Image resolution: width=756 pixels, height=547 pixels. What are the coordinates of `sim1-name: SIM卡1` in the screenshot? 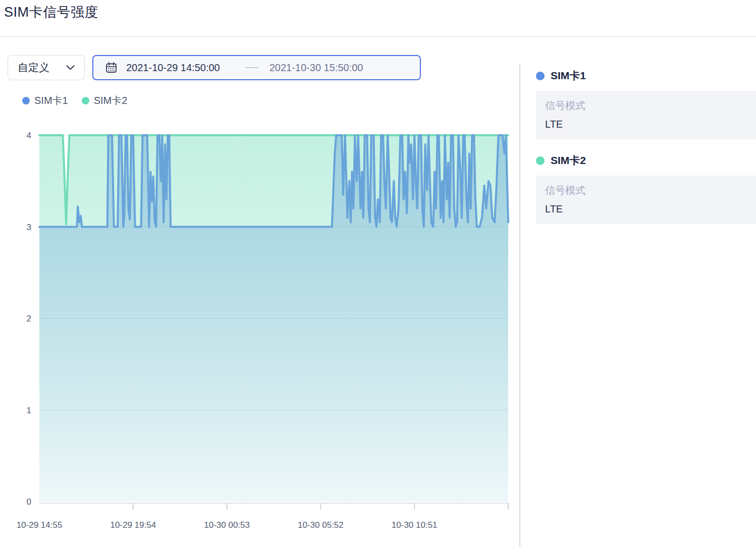 It's located at (568, 76).